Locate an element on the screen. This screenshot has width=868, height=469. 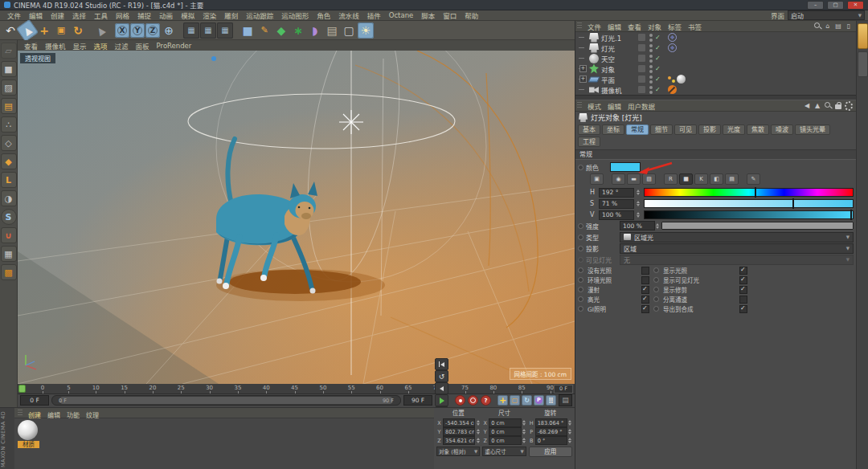
expand-icon: + is located at coordinates (583, 69).